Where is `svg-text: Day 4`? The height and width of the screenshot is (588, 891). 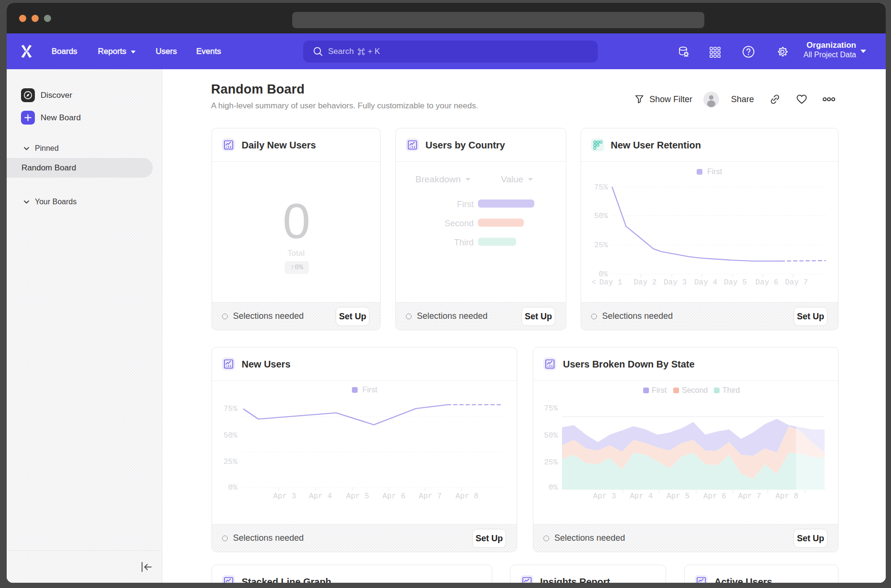 svg-text: Day 4 is located at coordinates (706, 283).